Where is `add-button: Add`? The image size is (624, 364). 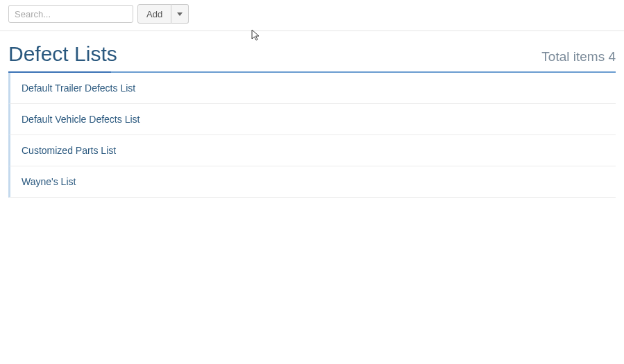
add-button: Add is located at coordinates (154, 14).